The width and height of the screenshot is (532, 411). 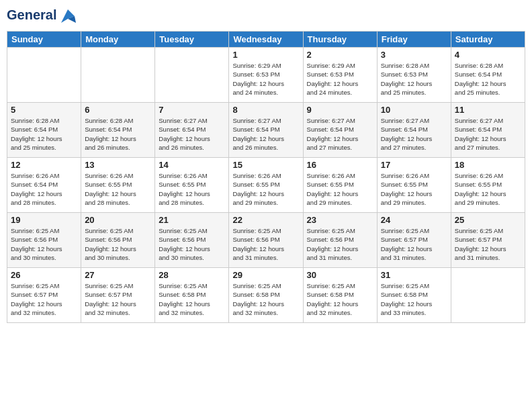 What do you see at coordinates (266, 220) in the screenshot?
I see `day-number: 22` at bounding box center [266, 220].